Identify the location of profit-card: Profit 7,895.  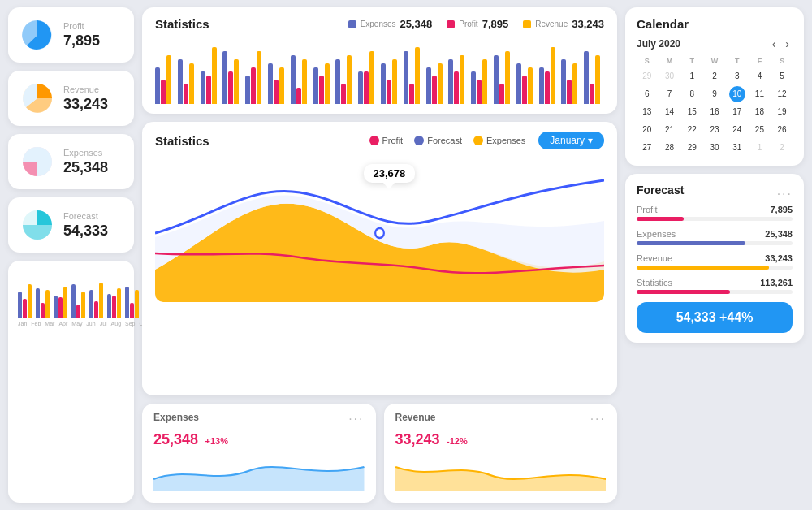
(71, 35).